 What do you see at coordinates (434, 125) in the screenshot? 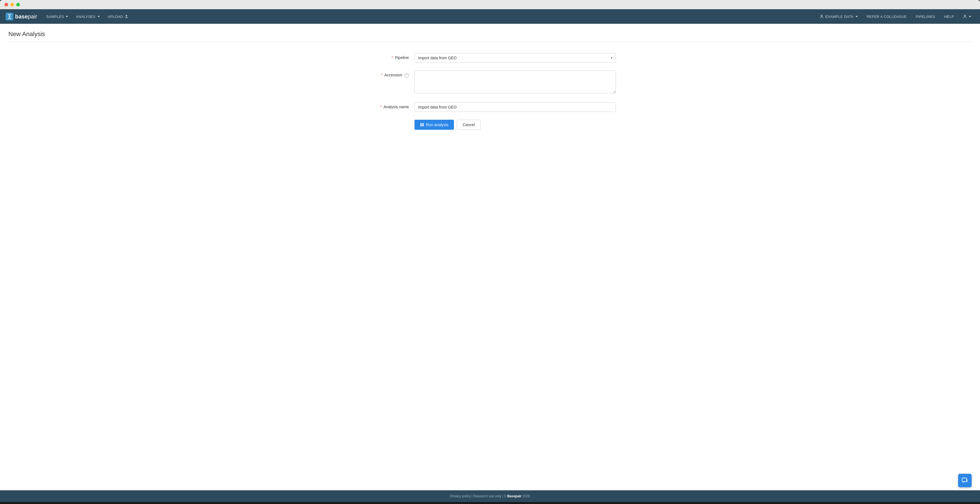
I see `run-analysis-button: Run analysis` at bounding box center [434, 125].